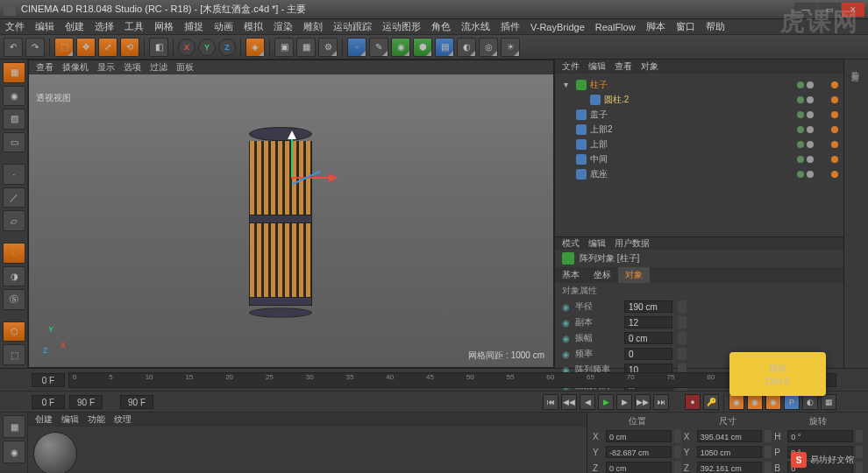  I want to click on undo-button: ↶, so click(13, 47).